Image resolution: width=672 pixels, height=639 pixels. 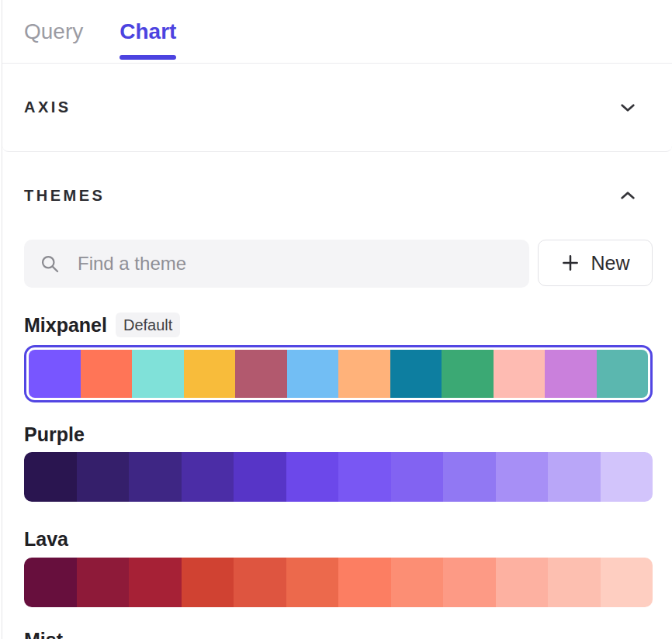 I want to click on theme-row: Purple, so click(x=338, y=462).